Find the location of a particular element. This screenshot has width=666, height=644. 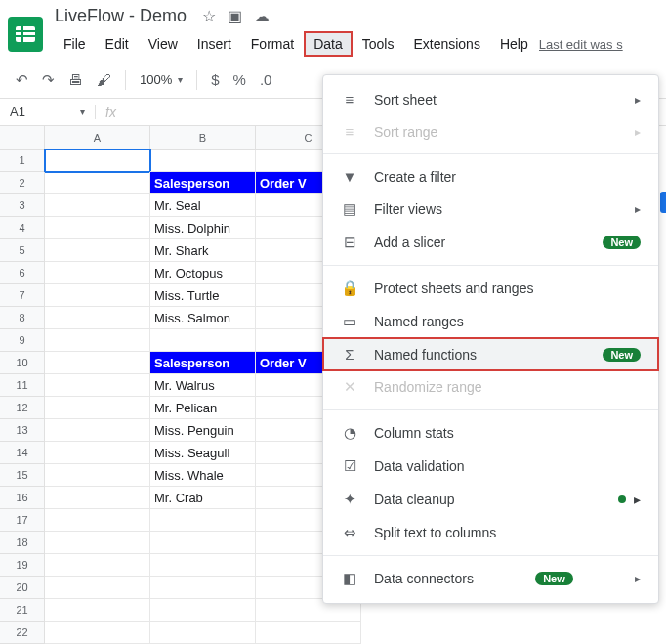

undo-icon: ↶ is located at coordinates (21, 80).